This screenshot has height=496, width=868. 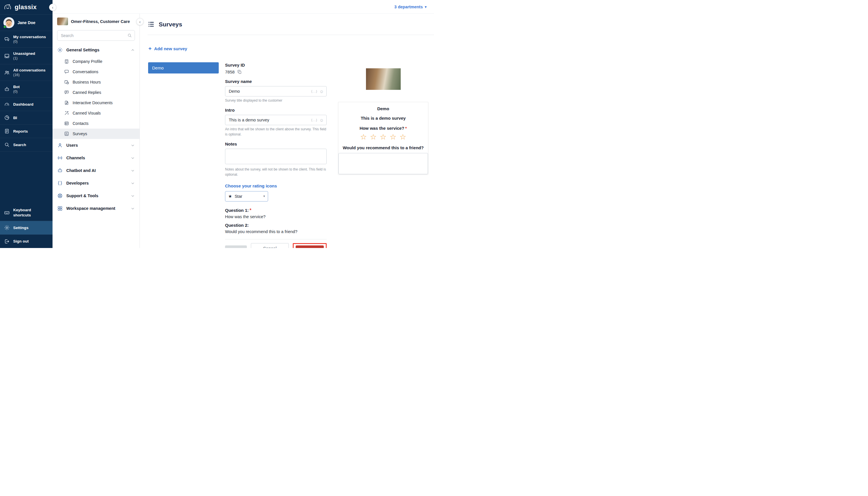 I want to click on departments-dropdown: 3 departments ▾, so click(x=410, y=7).